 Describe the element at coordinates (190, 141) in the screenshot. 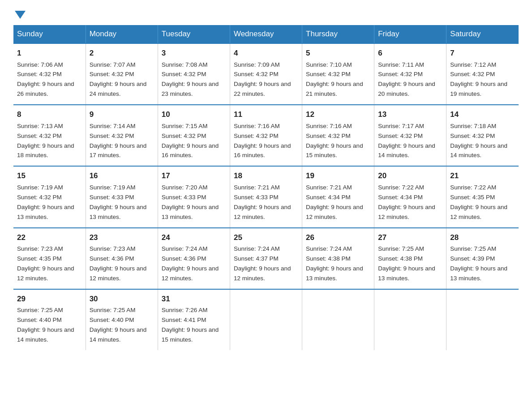

I see `day-info: Sunrise: 7:15 AMSunset: 4:32 PMDaylight:…` at that location.